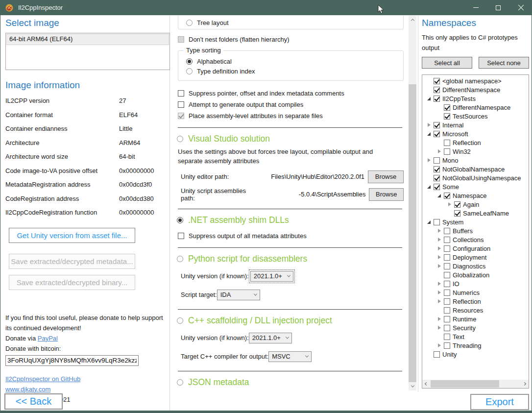  What do you see at coordinates (521, 8) in the screenshot?
I see `close-button` at bounding box center [521, 8].